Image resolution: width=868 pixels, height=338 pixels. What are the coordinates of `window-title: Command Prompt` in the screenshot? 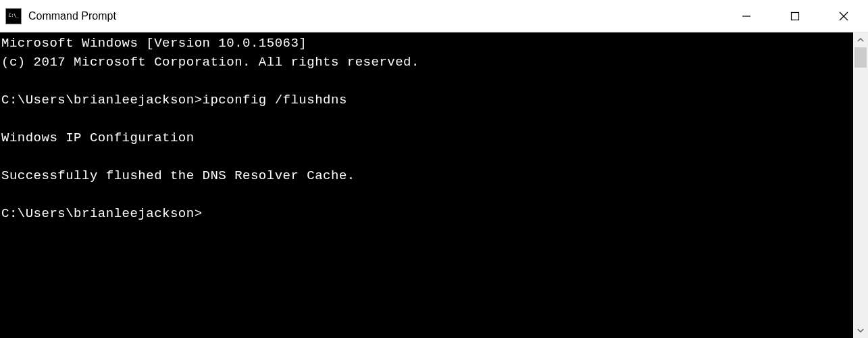 It's located at (72, 16).